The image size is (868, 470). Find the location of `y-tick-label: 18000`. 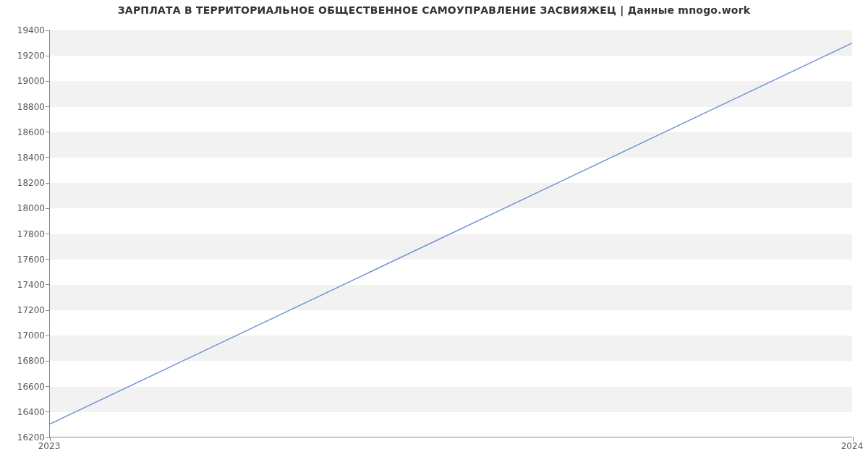

y-tick-label: 18000 is located at coordinates (31, 208).